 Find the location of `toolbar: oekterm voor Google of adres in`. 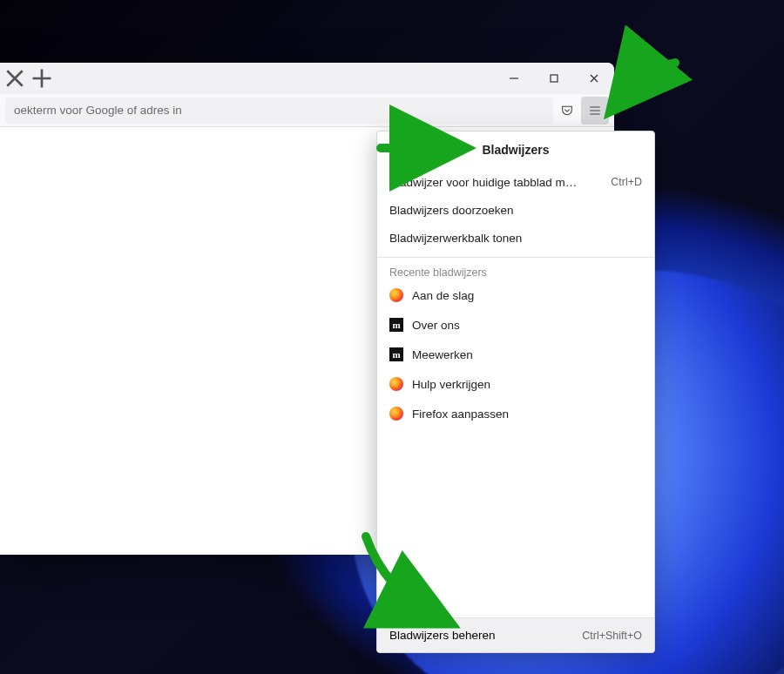

toolbar: oekterm voor Google of adres in is located at coordinates (307, 111).